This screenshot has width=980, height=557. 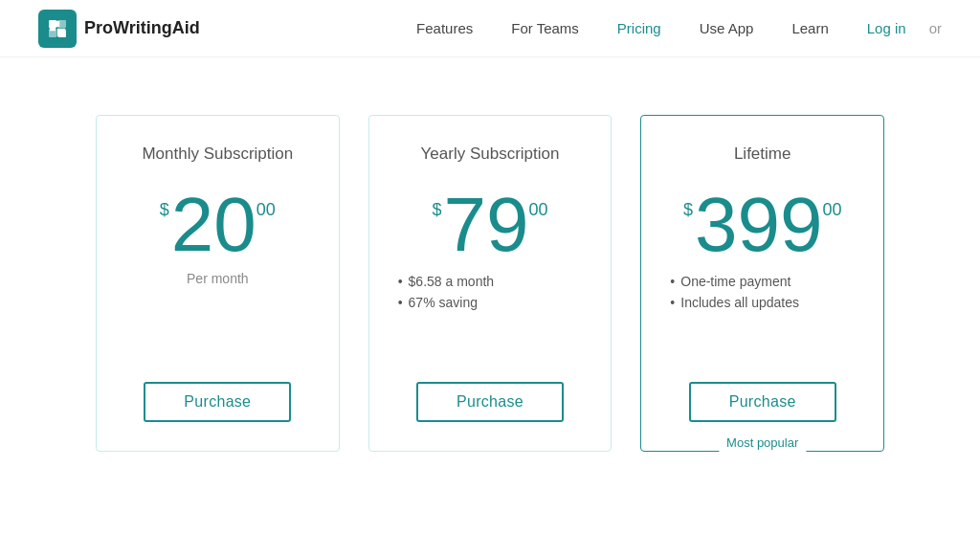 What do you see at coordinates (763, 225) in the screenshot?
I see `plan-lifetime-price: $ 399 00` at bounding box center [763, 225].